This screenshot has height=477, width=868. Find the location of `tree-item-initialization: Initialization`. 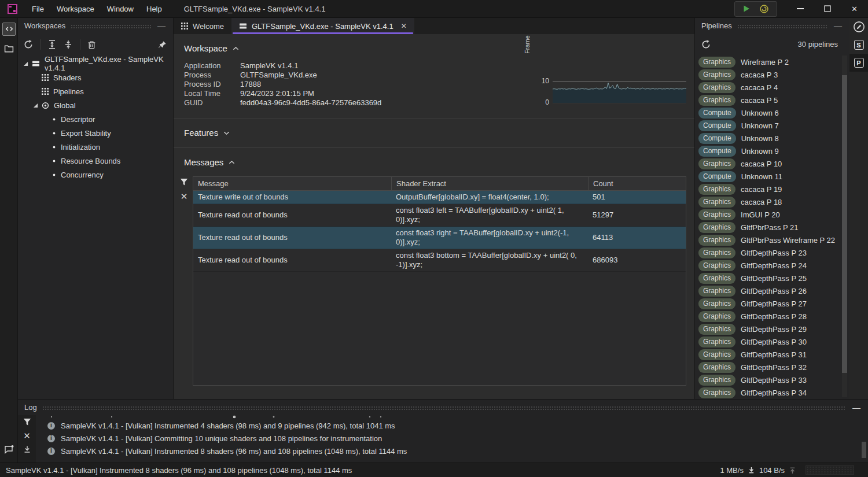

tree-item-initialization: Initialization is located at coordinates (95, 147).